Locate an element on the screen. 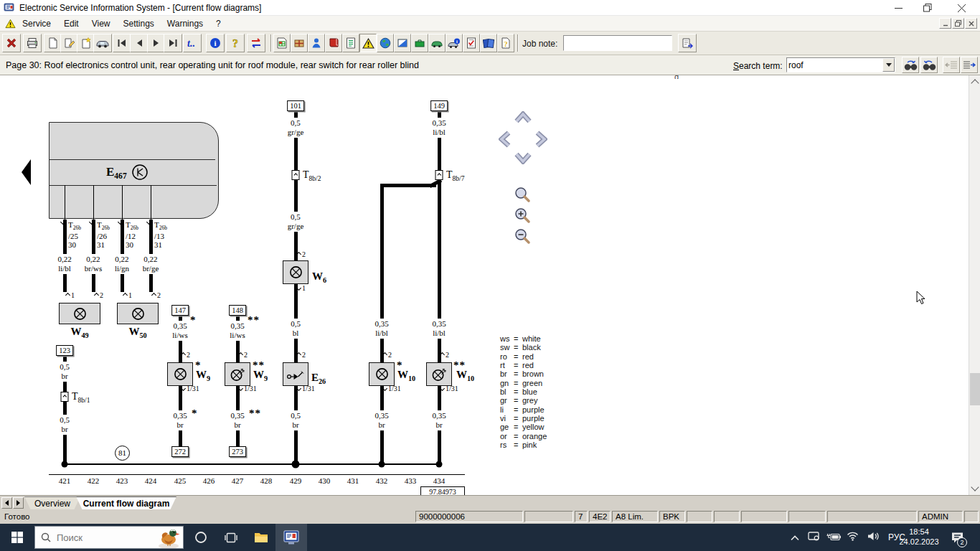 The width and height of the screenshot is (980, 551). legend-row: ws=white is located at coordinates (524, 339).